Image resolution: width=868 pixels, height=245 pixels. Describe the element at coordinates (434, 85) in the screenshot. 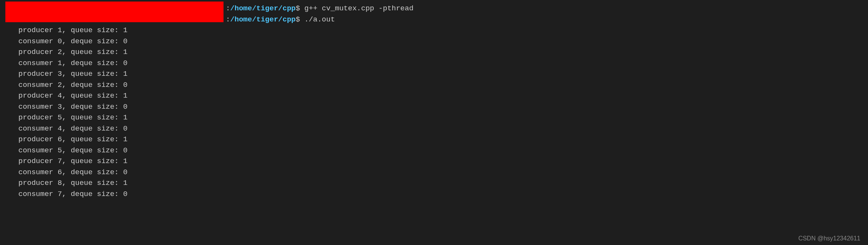

I see `output-line: consumer 2, deque size: 0` at that location.